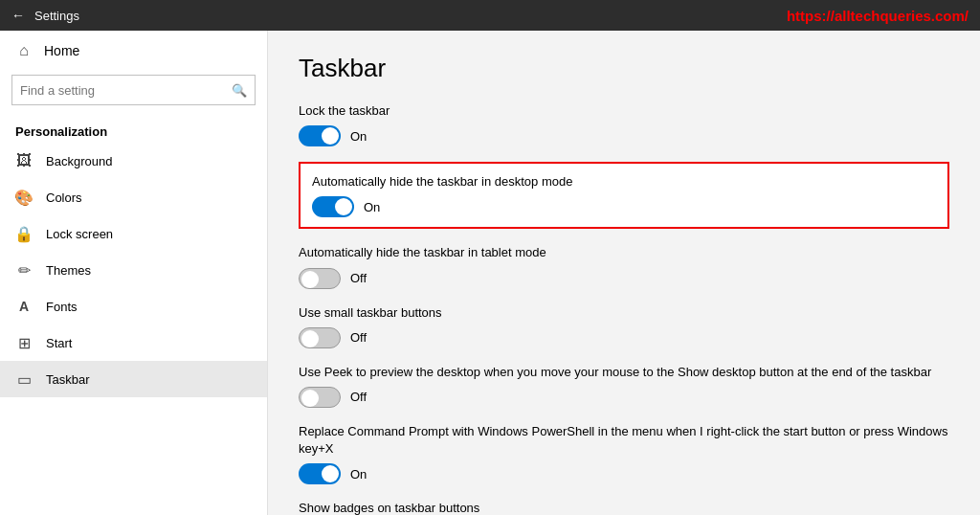 The height and width of the screenshot is (515, 980). I want to click on sidebar-item-background: 🖼 Background, so click(134, 161).